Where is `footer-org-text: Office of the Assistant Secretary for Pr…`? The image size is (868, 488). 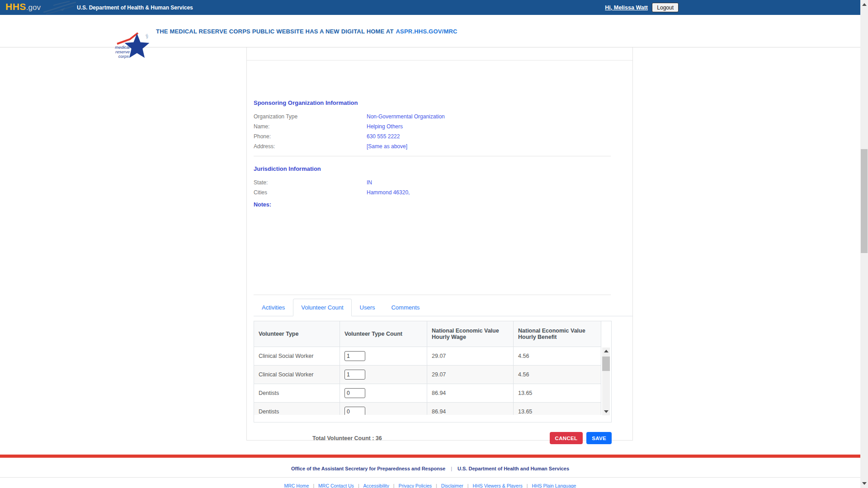 footer-org-text: Office of the Assistant Secretary for Pr… is located at coordinates (368, 469).